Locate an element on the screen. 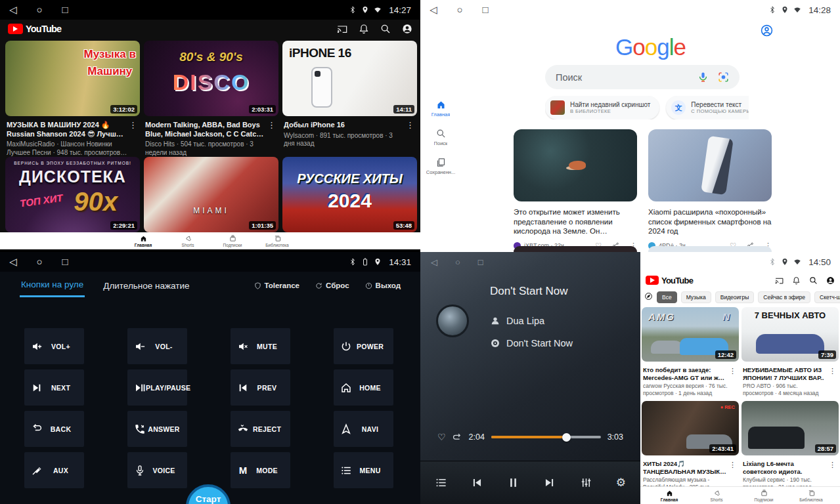 Image resolution: width=840 pixels, height=504 pixels. video-thumbnail: Музыка вМашину 3:12:02 is located at coordinates (72, 79).